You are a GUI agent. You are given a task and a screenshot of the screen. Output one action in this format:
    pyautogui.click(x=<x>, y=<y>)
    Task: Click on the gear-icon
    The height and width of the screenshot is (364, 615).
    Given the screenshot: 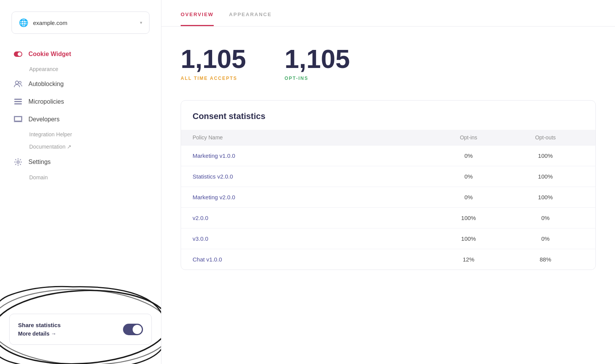 What is the action you would take?
    pyautogui.click(x=18, y=162)
    